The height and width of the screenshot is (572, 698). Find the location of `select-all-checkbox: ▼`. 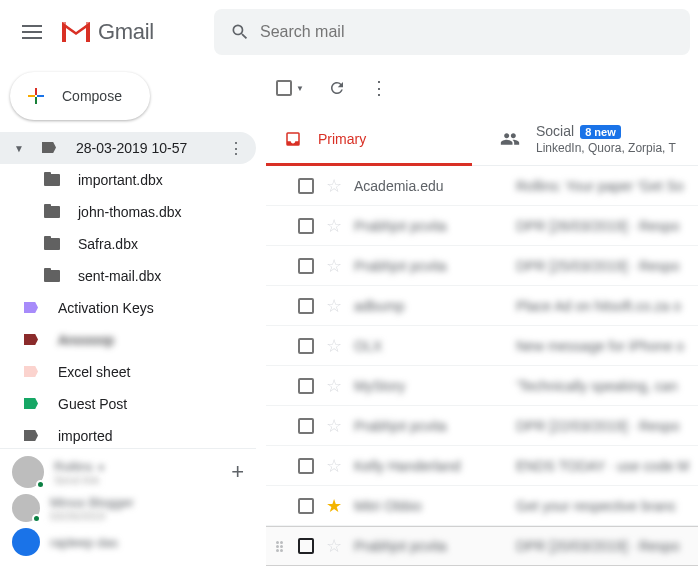

select-all-checkbox: ▼ is located at coordinates (290, 88).